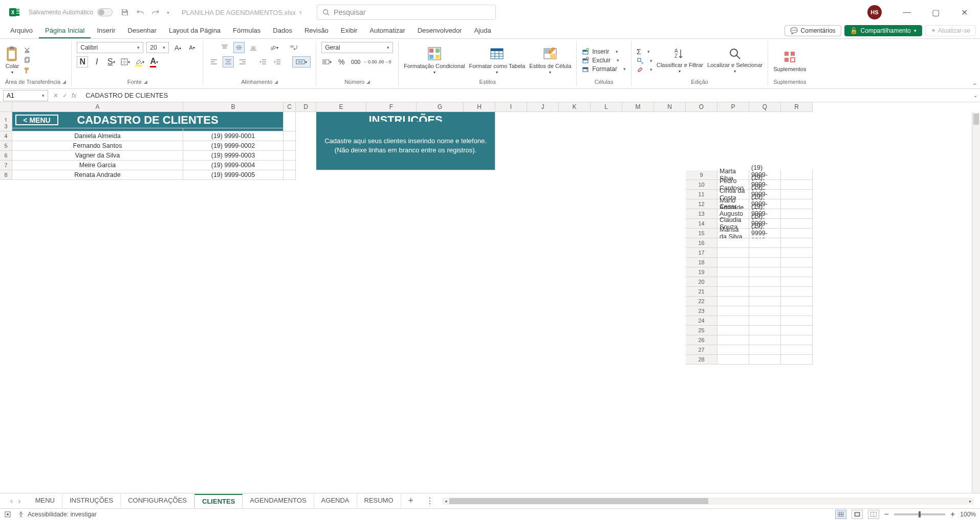  I want to click on cell-K21, so click(440, 302).